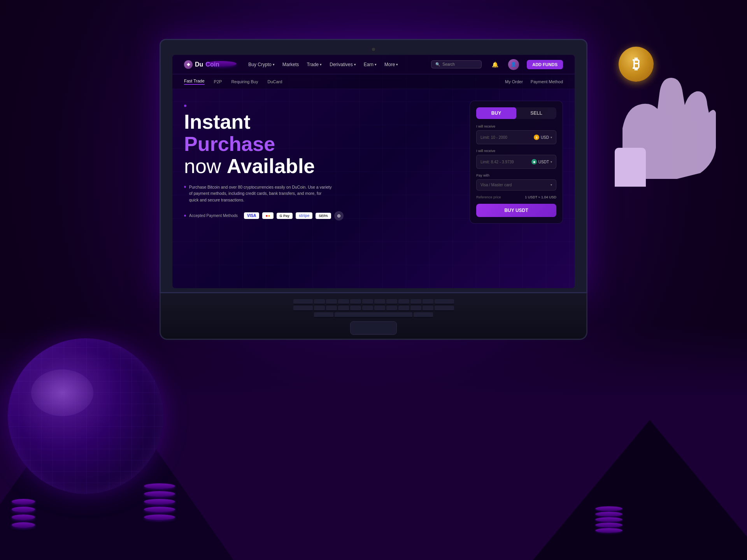  What do you see at coordinates (541, 197) in the screenshot?
I see `ref-price-value: 1 USDT ≈ 1.04 USD` at bounding box center [541, 197].